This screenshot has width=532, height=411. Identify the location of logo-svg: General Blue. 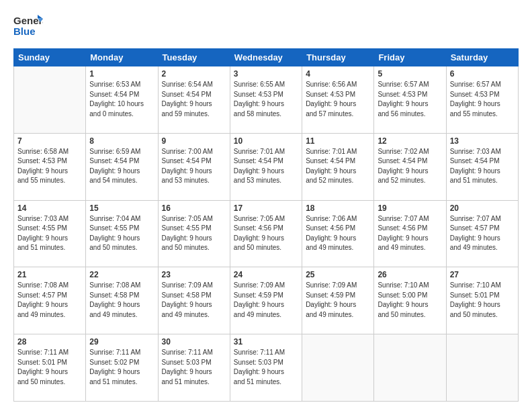
(28, 27).